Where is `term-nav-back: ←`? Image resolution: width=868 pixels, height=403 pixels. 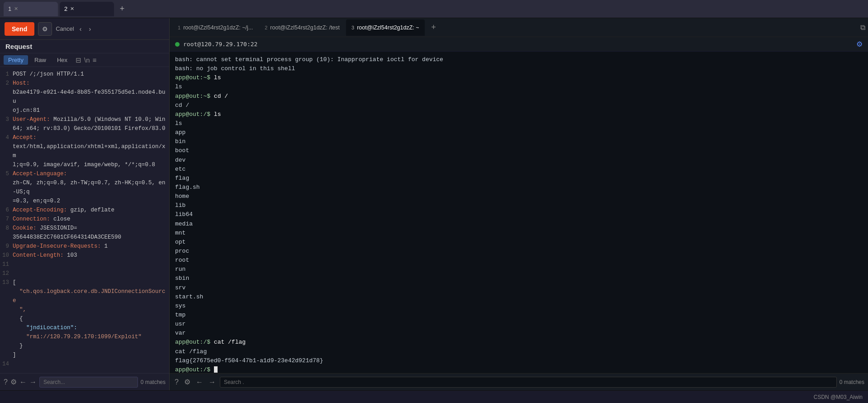
term-nav-back: ← is located at coordinates (199, 382).